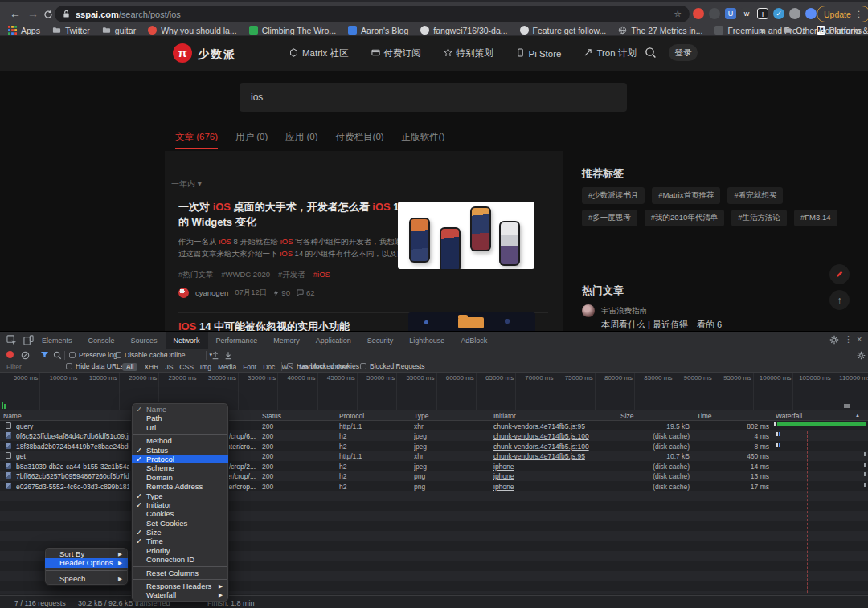 The width and height of the screenshot is (868, 608). I want to click on like-count: 90, so click(281, 292).